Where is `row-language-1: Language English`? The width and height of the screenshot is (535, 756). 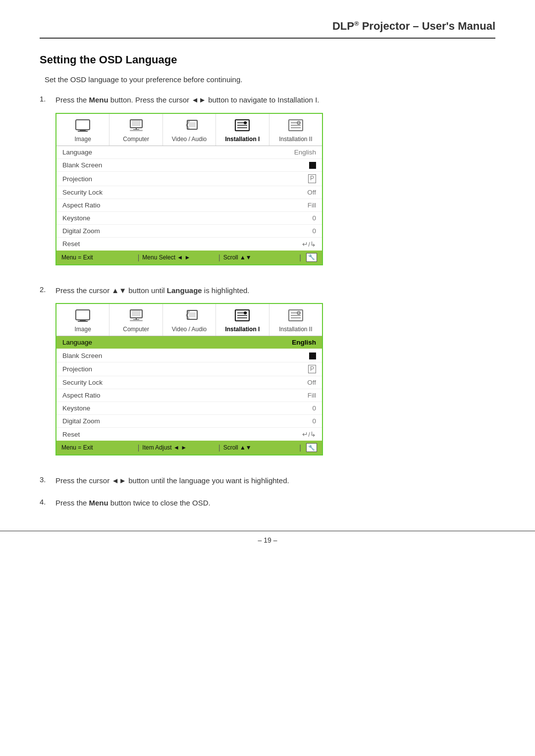 row-language-1: Language English is located at coordinates (189, 152).